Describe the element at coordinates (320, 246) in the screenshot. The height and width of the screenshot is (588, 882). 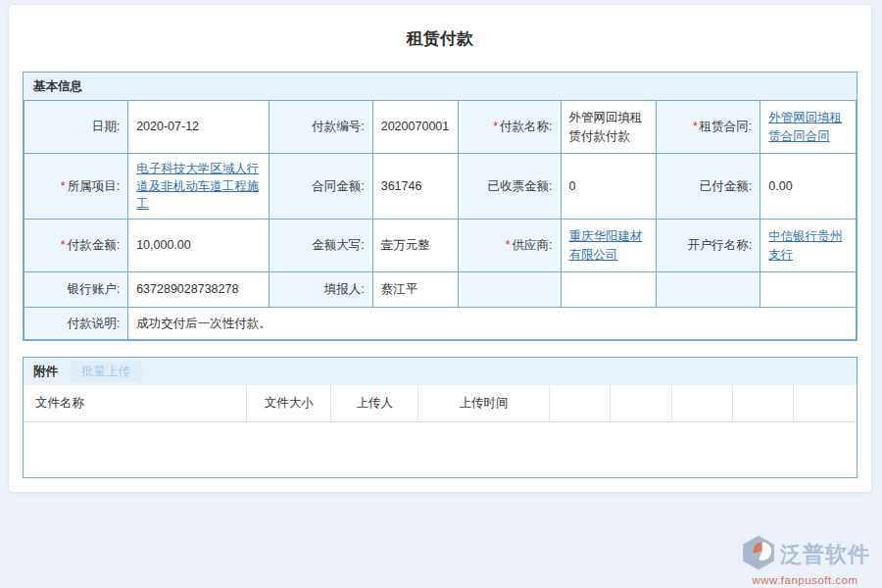
I see `field-amountwords-label: 金额大写:` at that location.